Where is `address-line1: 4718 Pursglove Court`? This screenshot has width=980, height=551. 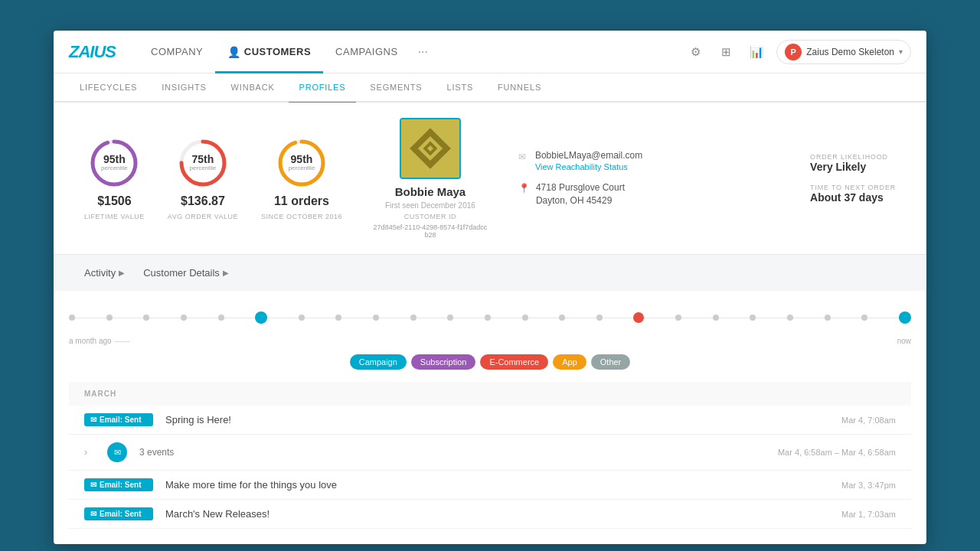 address-line1: 4718 Pursglove Court is located at coordinates (580, 188).